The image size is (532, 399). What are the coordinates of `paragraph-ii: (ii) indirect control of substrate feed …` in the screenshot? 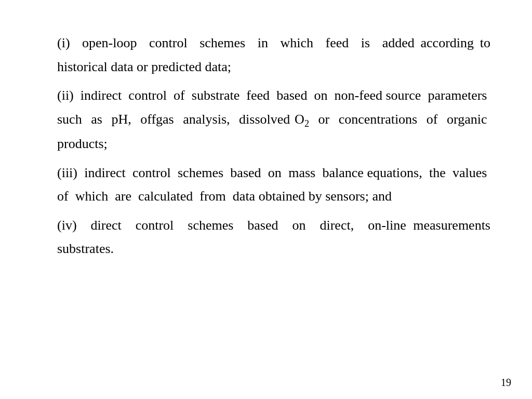 It's located at (274, 119).